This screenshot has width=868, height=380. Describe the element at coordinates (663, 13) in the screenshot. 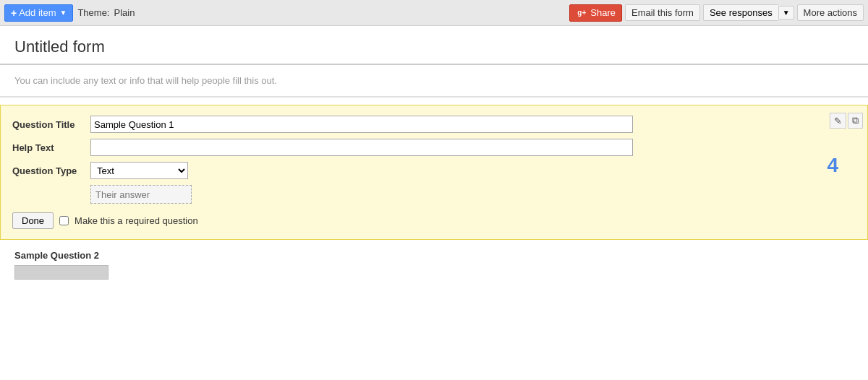

I see `email-form-label: Email this form` at that location.